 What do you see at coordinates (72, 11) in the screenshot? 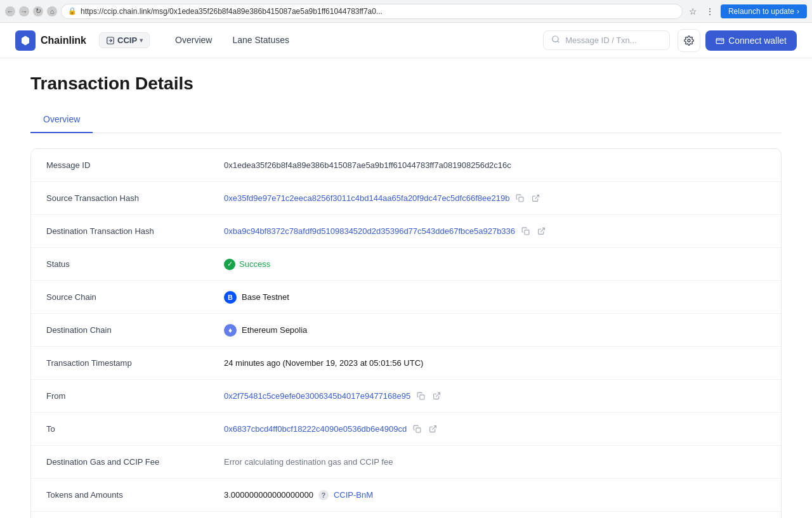
I see `lock-icon: 🔒` at bounding box center [72, 11].